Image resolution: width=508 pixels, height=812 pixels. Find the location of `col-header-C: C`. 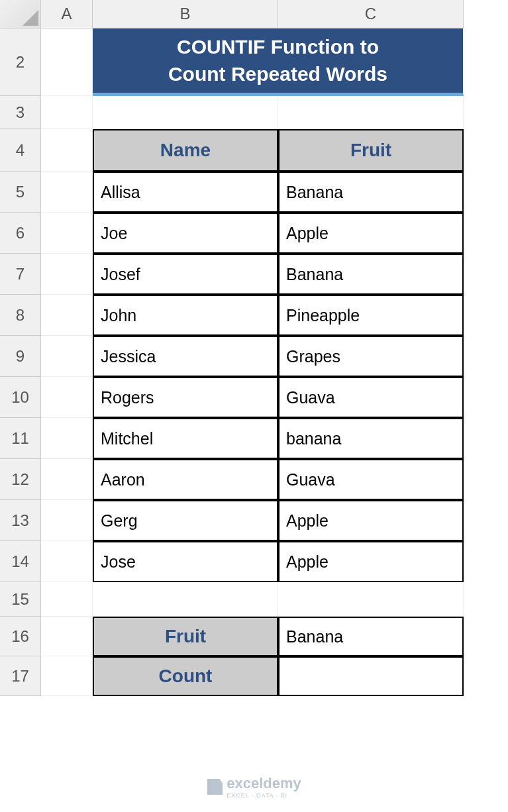

col-header-C: C is located at coordinates (371, 15).